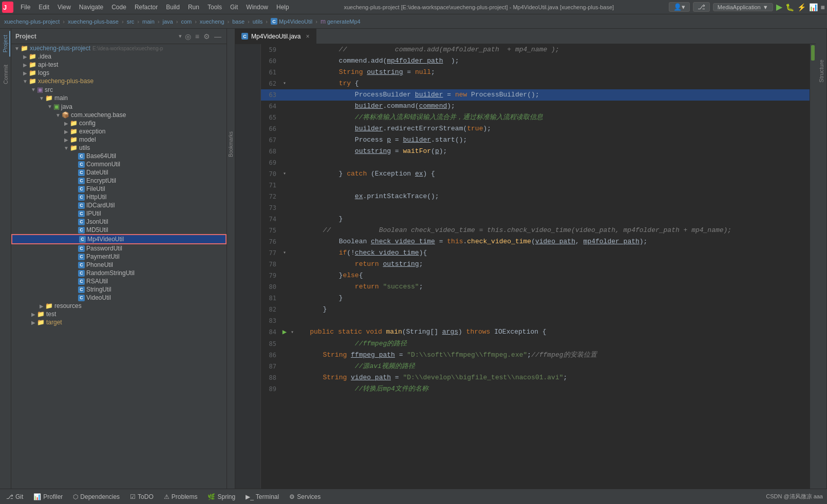 The image size is (827, 504). What do you see at coordinates (119, 56) in the screenshot?
I see `tree-item-idea: ▶ 📁 .idea` at bounding box center [119, 56].